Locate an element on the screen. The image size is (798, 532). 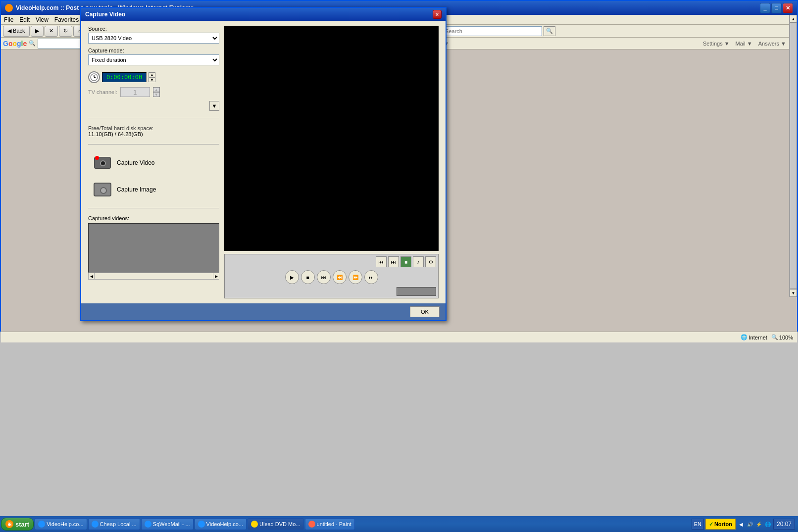
ok-button: OK is located at coordinates (425, 312).